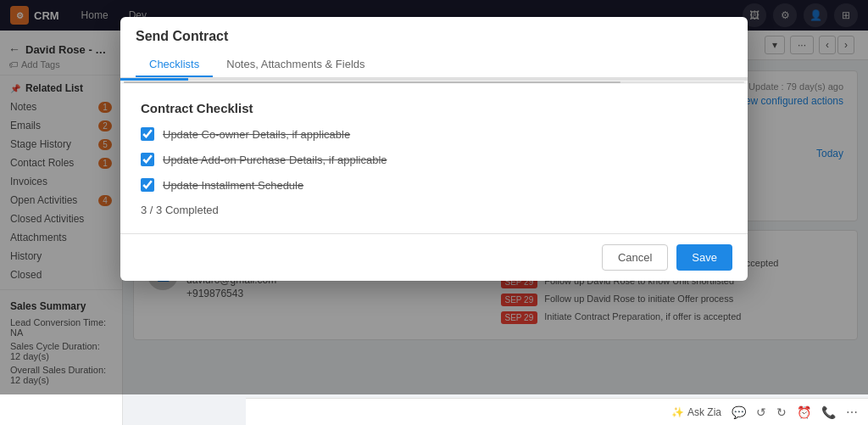 The width and height of the screenshot is (868, 425). Describe the element at coordinates (739, 412) in the screenshot. I see `chat-icon: 💬` at that location.